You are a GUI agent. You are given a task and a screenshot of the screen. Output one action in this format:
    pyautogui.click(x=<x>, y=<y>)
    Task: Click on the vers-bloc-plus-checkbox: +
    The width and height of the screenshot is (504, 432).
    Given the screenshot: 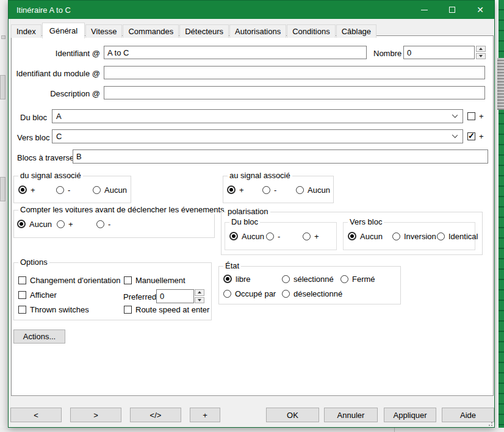 What is the action you would take?
    pyautogui.click(x=476, y=136)
    